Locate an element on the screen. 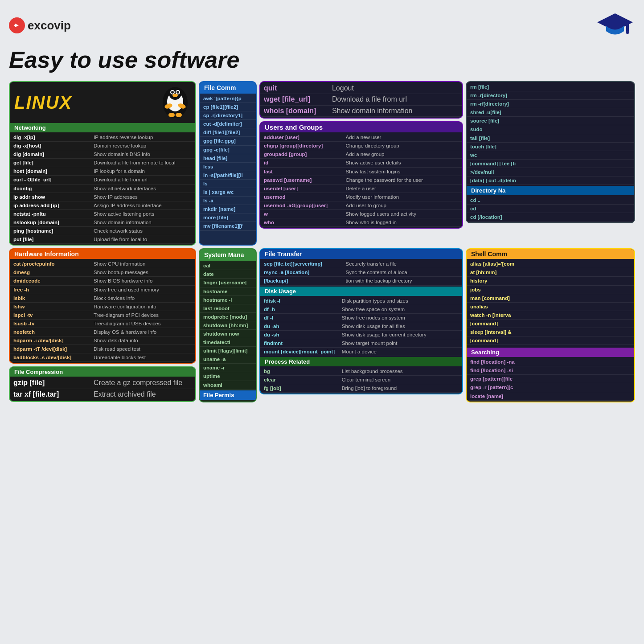  users-groups-header: Users and Groups is located at coordinates (361, 127).